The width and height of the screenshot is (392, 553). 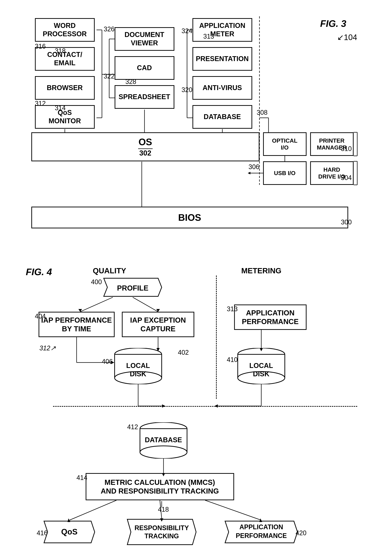 What do you see at coordinates (131, 82) in the screenshot?
I see `label-328: 328` at bounding box center [131, 82].